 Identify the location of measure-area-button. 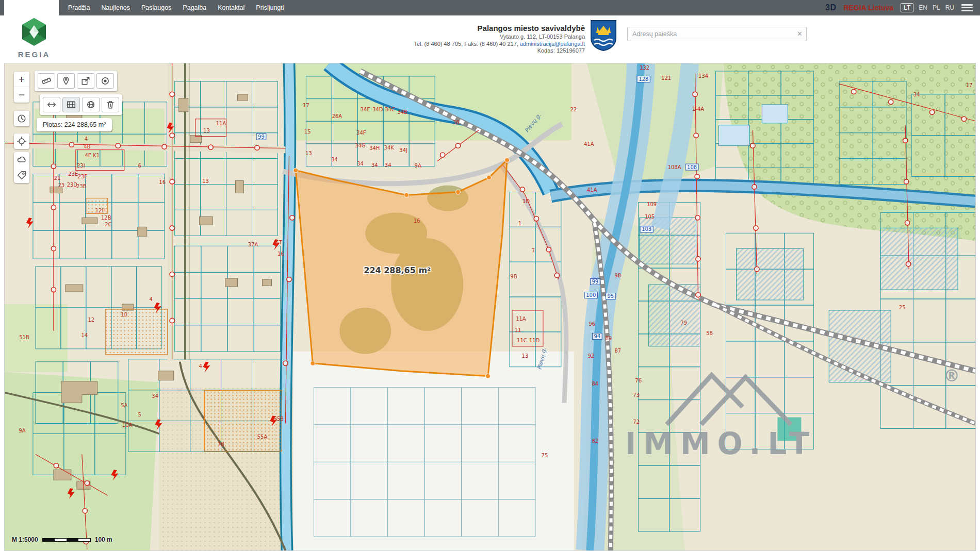
(71, 105).